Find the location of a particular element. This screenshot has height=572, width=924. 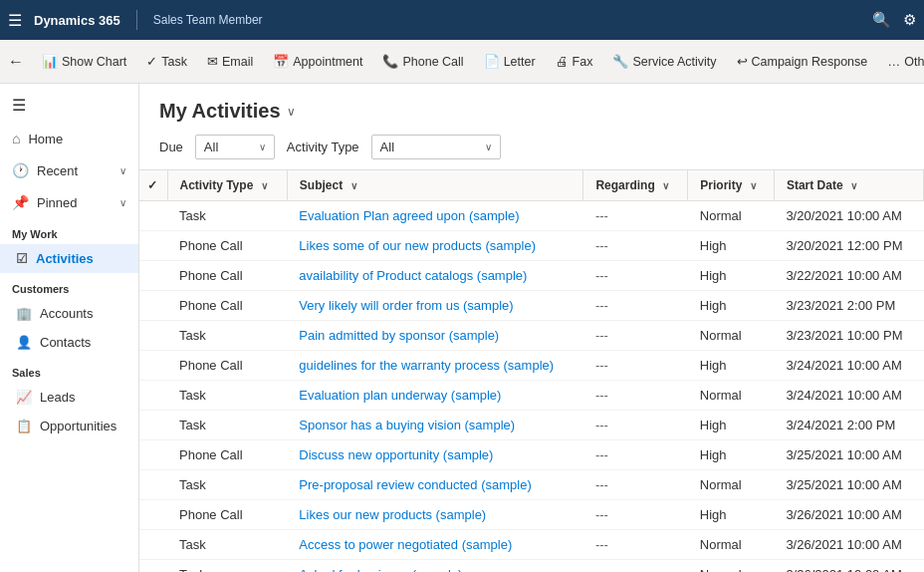

th-priority: Priority ∨ is located at coordinates (731, 185).